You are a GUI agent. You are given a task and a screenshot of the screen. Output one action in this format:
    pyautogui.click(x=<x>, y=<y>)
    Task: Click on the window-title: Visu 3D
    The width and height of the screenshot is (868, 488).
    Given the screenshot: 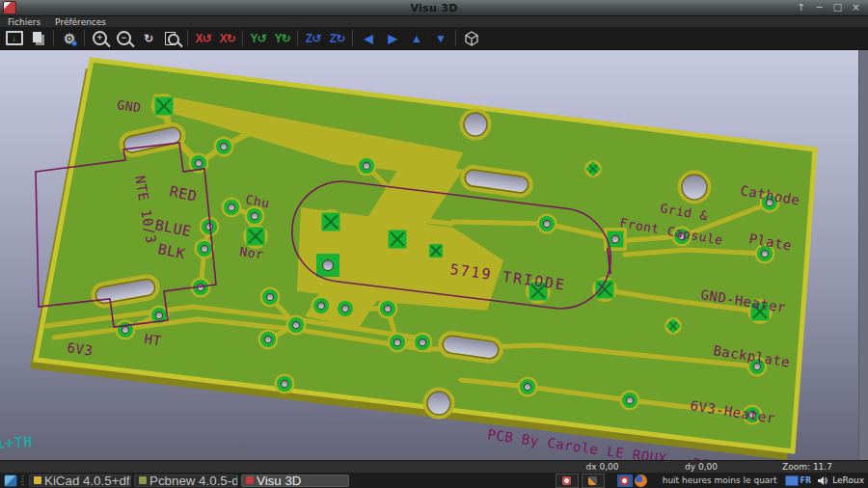 What is the action you would take?
    pyautogui.click(x=434, y=8)
    